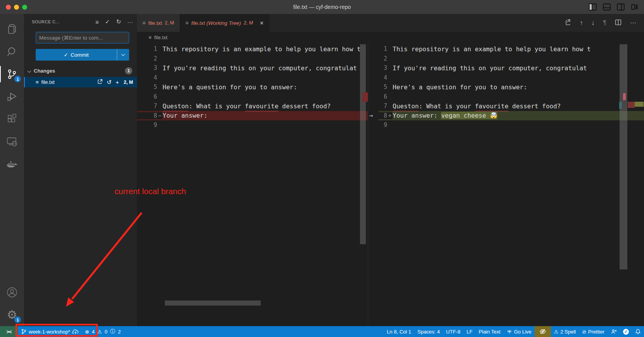 The image size is (644, 337). I want to click on annotation-label: current local branch, so click(150, 191).